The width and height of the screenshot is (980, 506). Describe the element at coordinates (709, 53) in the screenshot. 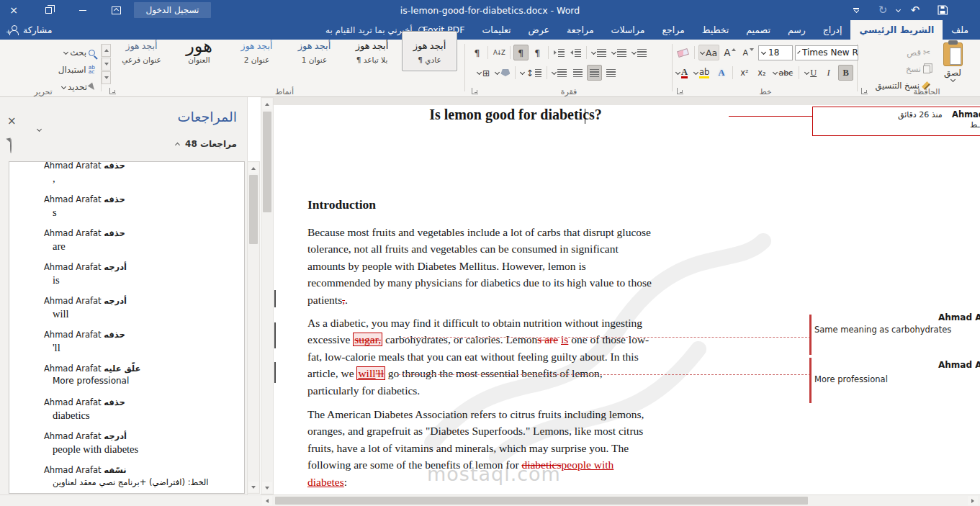

I see `change-case-button: Aa` at that location.